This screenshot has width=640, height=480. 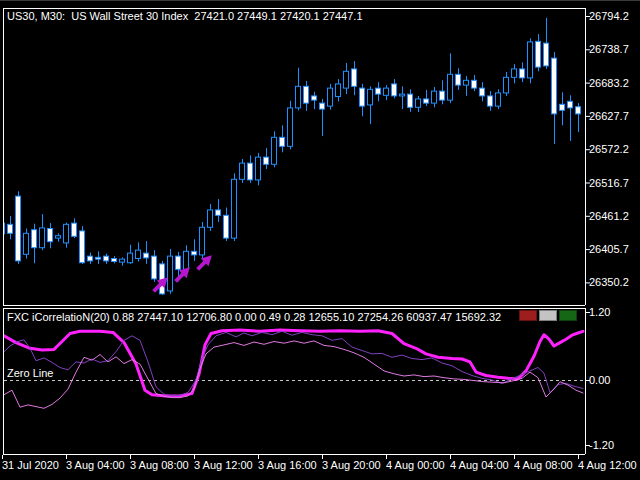 What do you see at coordinates (528, 316) in the screenshot?
I see `legend-swatch-red` at bounding box center [528, 316].